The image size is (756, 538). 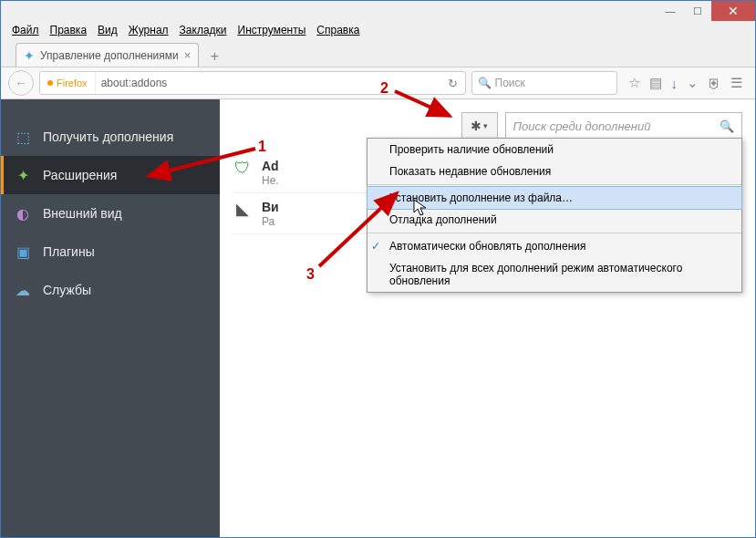 I want to click on back-button: ←, so click(x=21, y=83).